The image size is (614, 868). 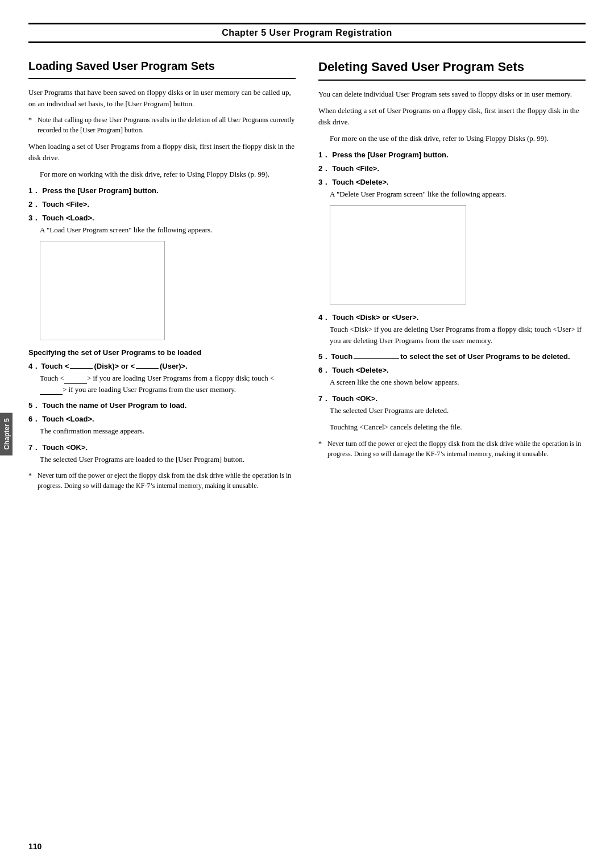 I want to click on right-step6-label: Touch <Delete>., so click(x=360, y=370).